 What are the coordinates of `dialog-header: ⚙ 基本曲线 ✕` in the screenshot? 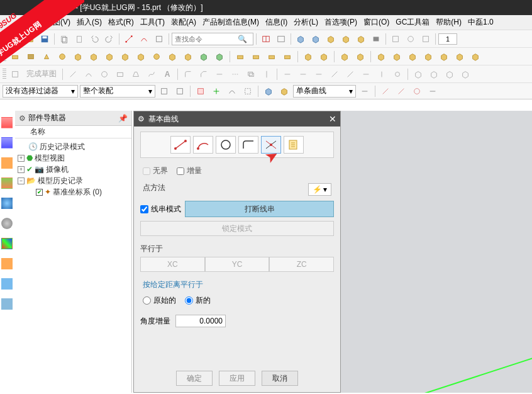 It's located at (237, 119).